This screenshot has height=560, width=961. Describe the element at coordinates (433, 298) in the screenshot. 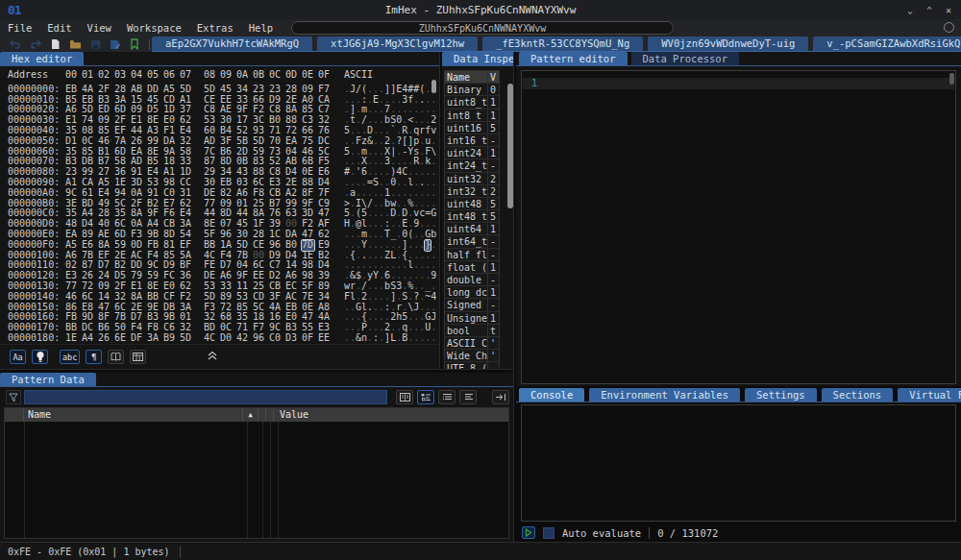

I see `ascii-char: 4` at that location.